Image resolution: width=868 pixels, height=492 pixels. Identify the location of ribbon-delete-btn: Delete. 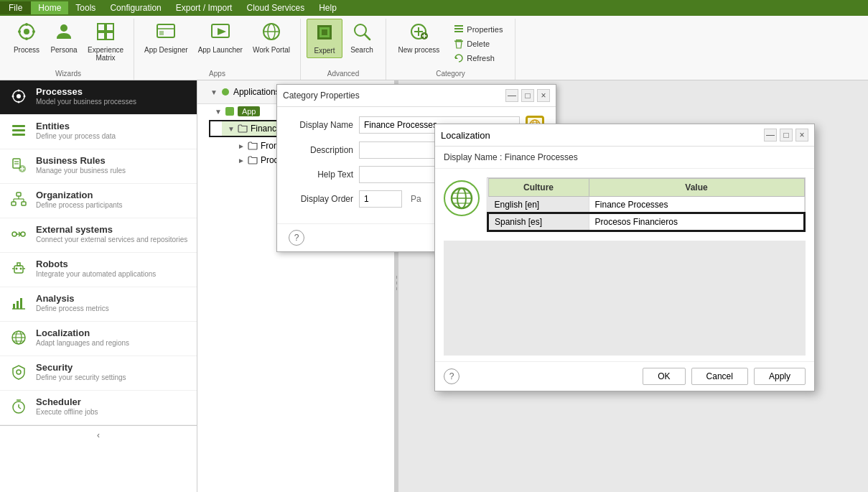
(478, 44).